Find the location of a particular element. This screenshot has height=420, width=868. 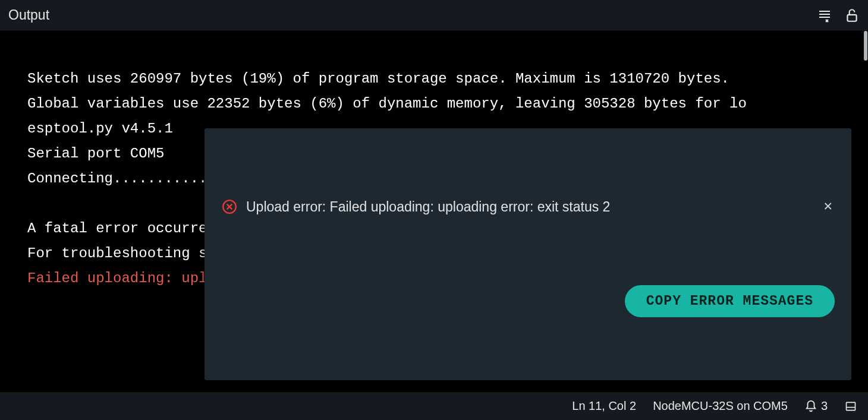

clear-output-icon is located at coordinates (825, 15).